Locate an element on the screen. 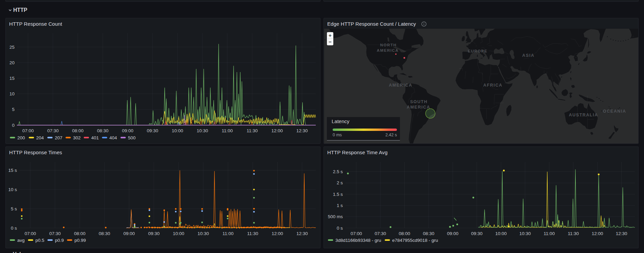  svg-text: 401 is located at coordinates (95, 138).